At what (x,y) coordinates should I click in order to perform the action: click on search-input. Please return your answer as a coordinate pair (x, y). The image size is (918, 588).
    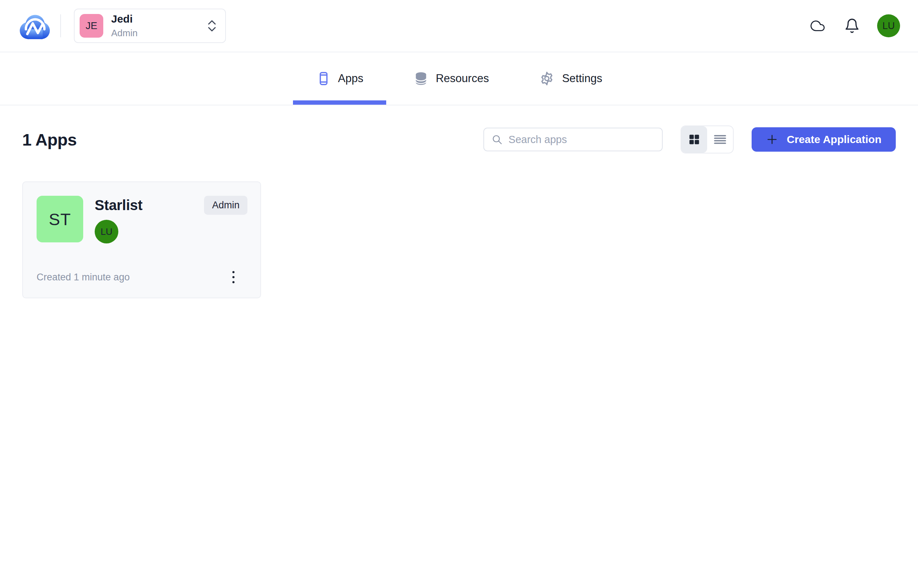
    Looking at the image, I should click on (582, 140).